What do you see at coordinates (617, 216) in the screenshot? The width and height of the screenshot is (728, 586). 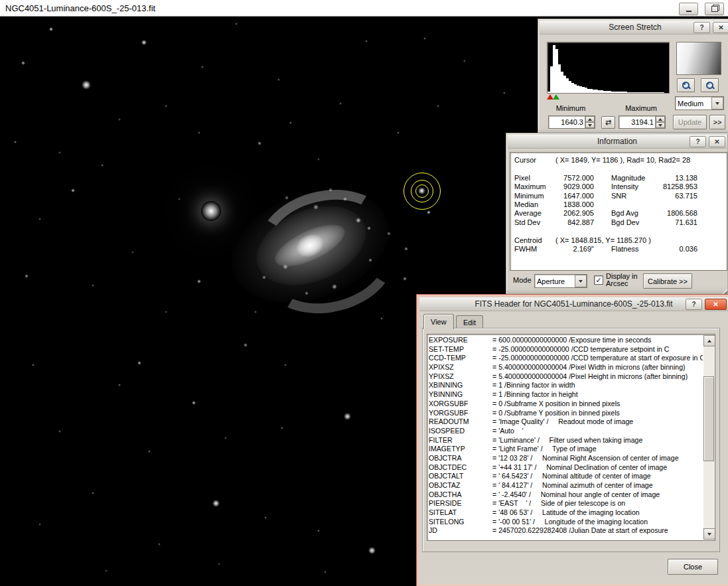 I see `information-dialog: Information ? ✕ Cursor( X= 1849, Y= 1186…` at bounding box center [617, 216].